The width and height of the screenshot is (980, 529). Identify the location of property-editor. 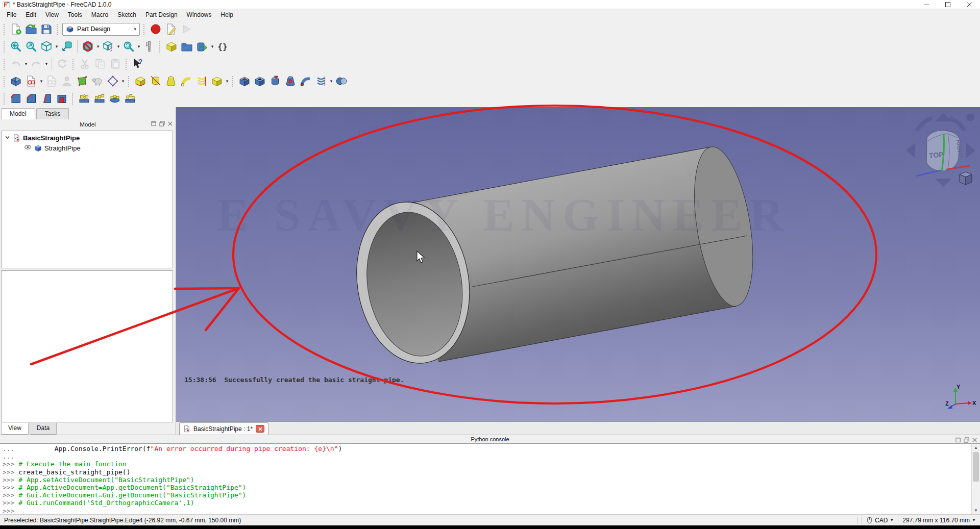
(87, 346).